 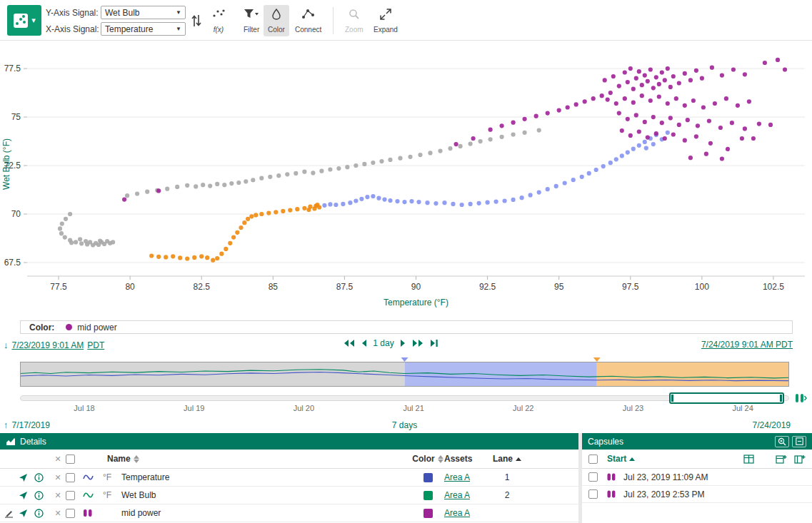 What do you see at coordinates (129, 29) in the screenshot?
I see `x-axis-value: Temperature` at bounding box center [129, 29].